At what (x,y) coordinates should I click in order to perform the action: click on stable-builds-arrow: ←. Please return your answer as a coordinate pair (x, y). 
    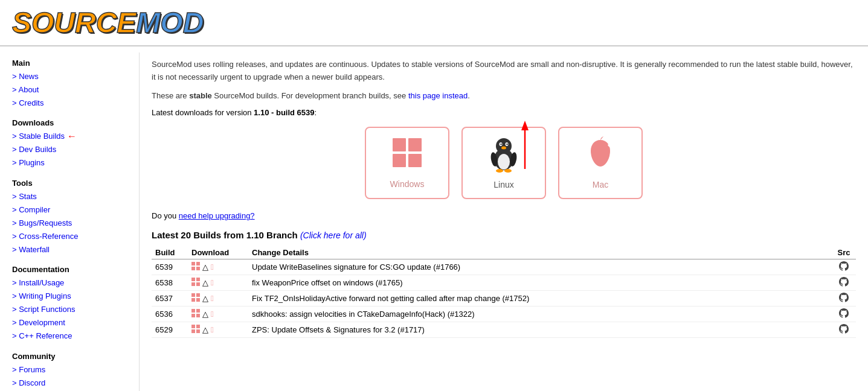
    Looking at the image, I should click on (72, 136).